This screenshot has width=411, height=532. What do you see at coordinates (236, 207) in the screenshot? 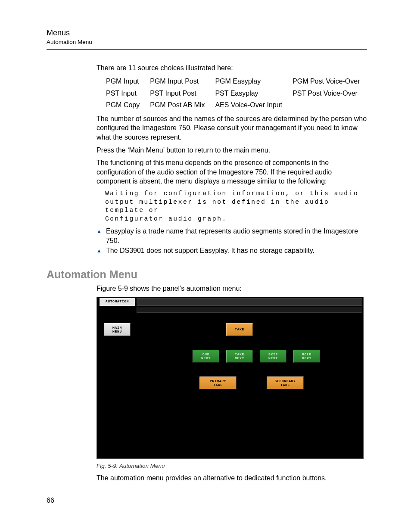
I see `code-line: output multiplexer is not defined in the…` at bounding box center [236, 207].